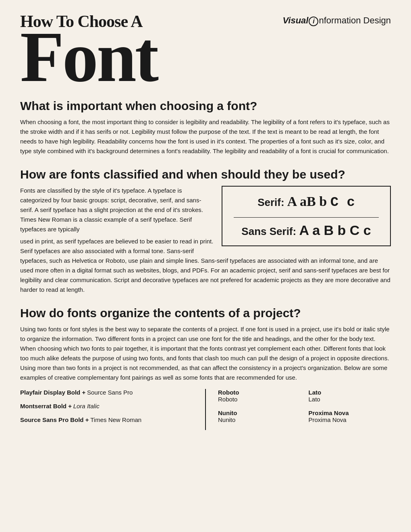  I want to click on font-nunito: Nunito Nunito, so click(259, 417).